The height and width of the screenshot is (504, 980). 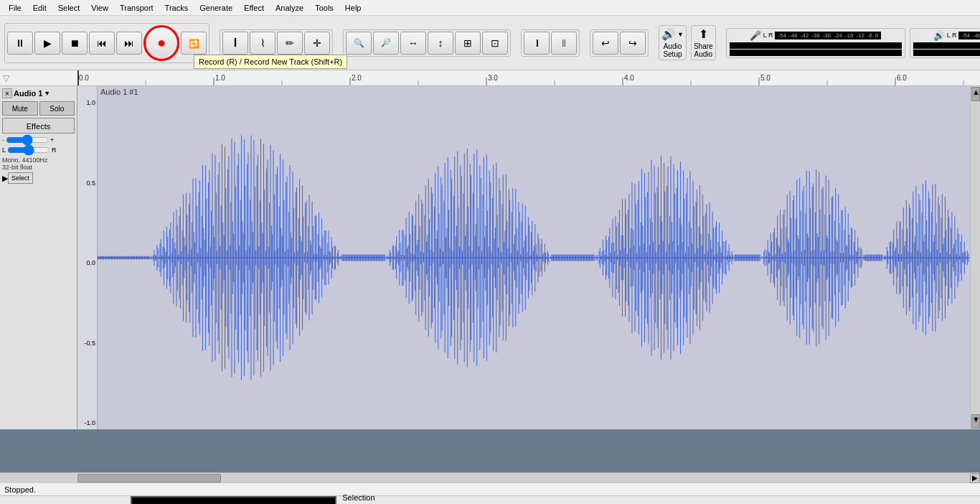 I want to click on play-icon, so click(x=47, y=43).